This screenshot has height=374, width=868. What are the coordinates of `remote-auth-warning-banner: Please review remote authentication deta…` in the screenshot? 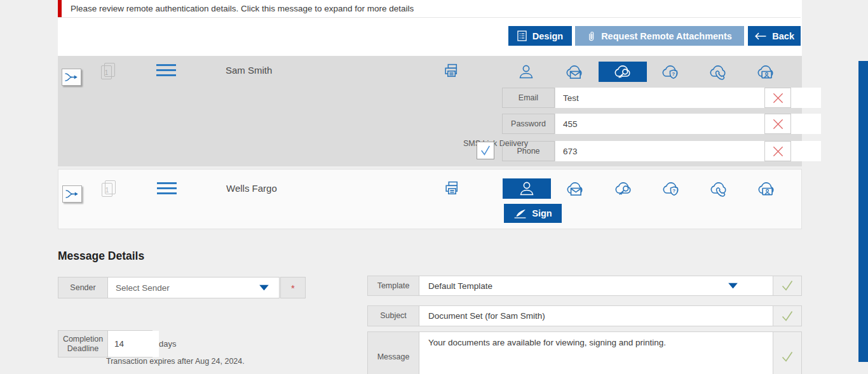 It's located at (430, 9).